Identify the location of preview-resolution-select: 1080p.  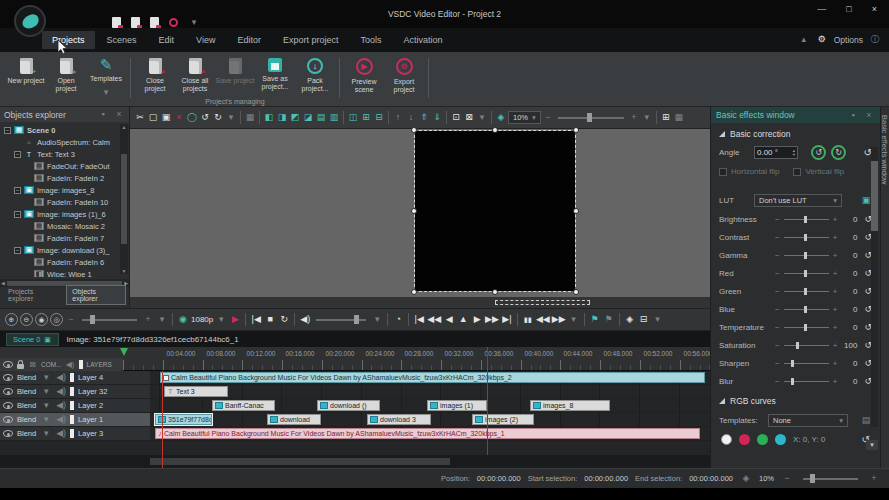
(202, 320).